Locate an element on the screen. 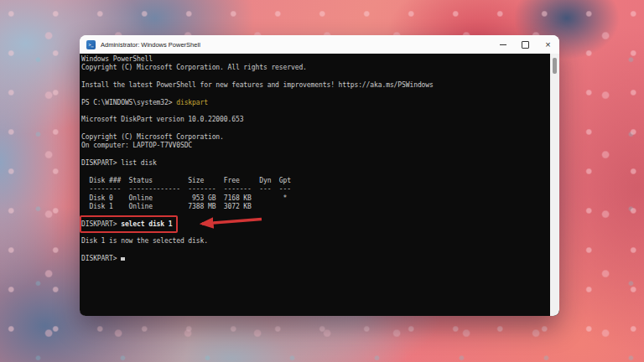  scrollbar is located at coordinates (555, 184).